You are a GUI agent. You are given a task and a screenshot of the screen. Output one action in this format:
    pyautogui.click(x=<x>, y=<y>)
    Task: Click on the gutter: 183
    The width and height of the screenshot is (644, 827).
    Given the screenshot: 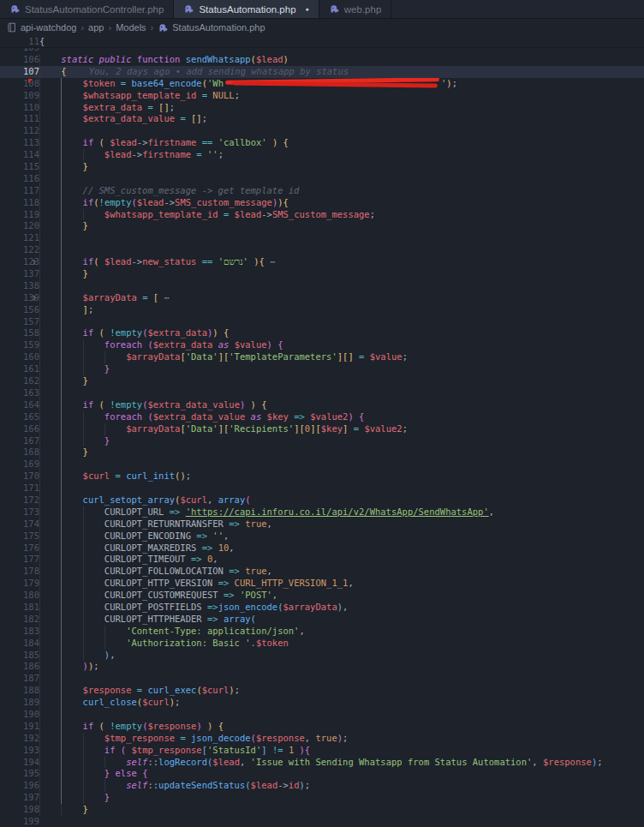 What is the action you would take?
    pyautogui.click(x=20, y=632)
    